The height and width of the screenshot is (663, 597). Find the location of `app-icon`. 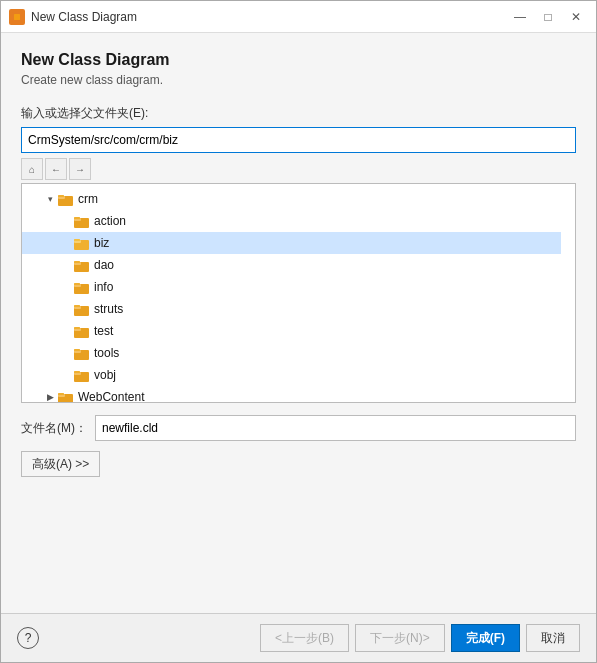

app-icon is located at coordinates (17, 17).